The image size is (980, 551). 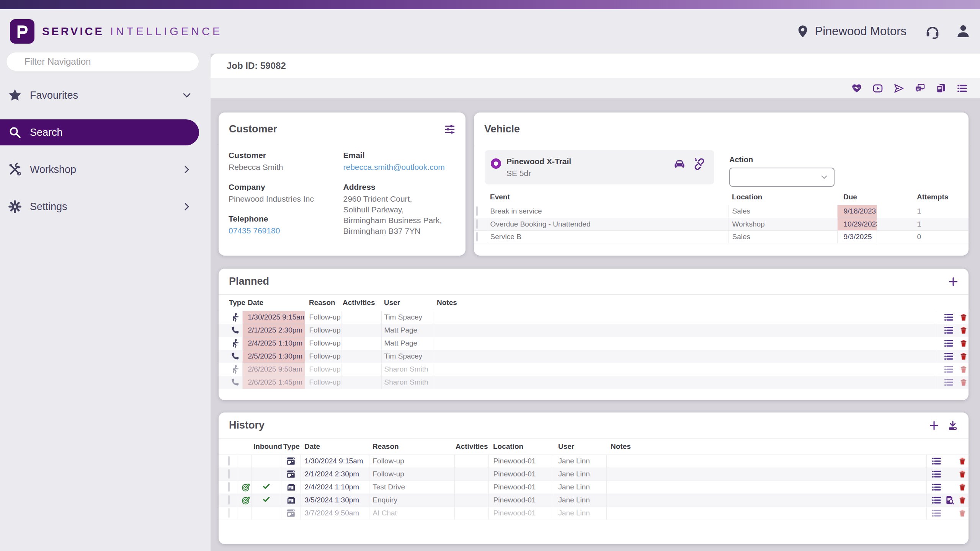 I want to click on dealer-selector: Pinewood Motors, so click(x=851, y=31).